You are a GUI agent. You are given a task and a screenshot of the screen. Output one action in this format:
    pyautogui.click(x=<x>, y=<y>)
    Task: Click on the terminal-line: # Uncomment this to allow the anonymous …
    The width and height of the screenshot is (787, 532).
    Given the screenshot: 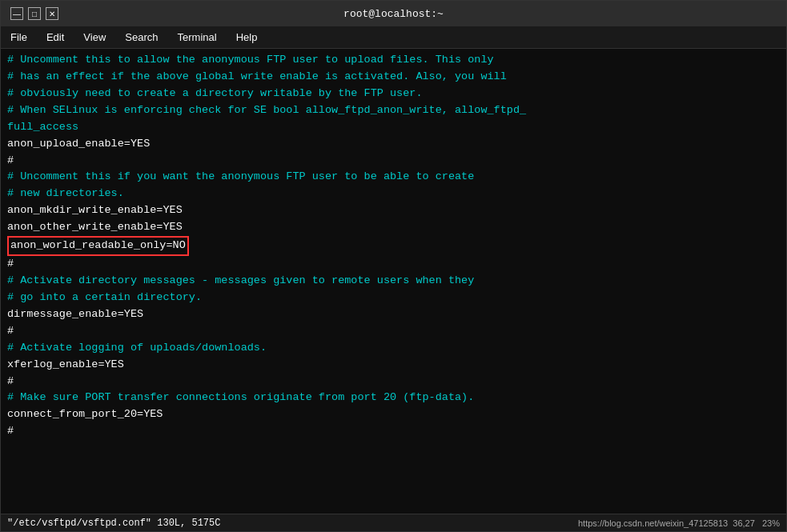 What is the action you would take?
    pyautogui.click(x=394, y=61)
    